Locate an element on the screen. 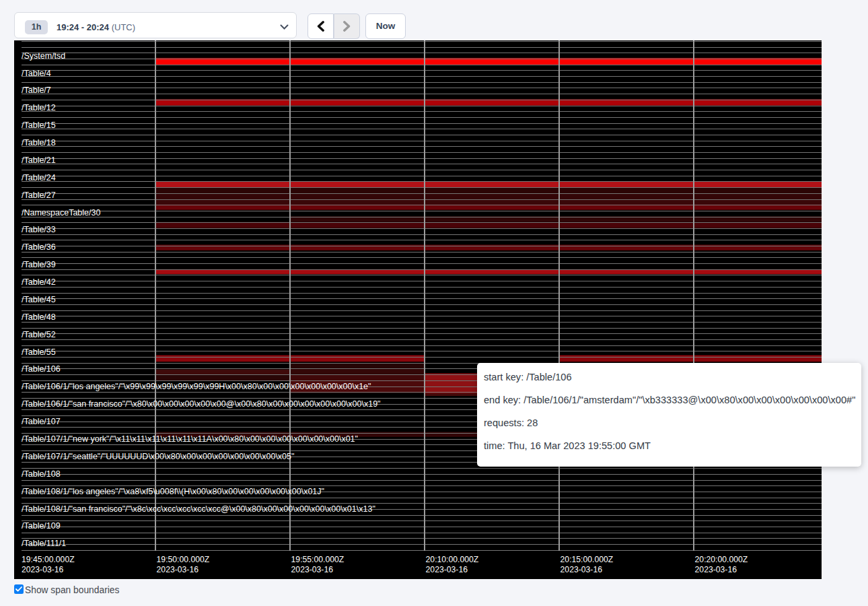  svg-text: 20:15:00.000Z is located at coordinates (587, 560).